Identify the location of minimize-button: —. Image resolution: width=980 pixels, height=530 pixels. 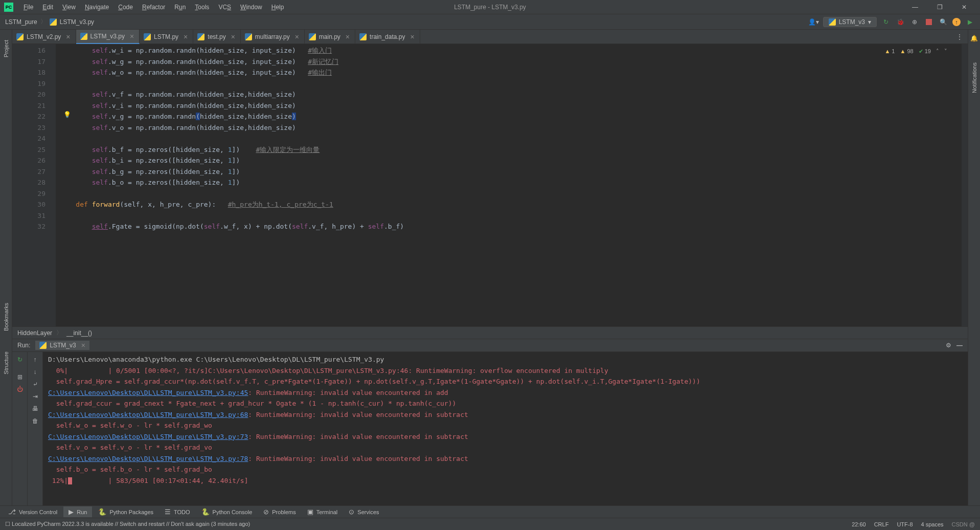
(915, 7).